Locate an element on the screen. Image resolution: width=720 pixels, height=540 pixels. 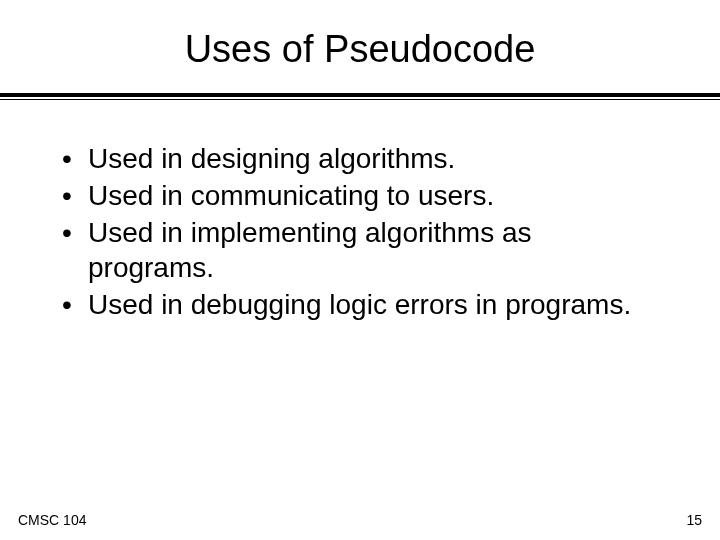
footer-page-number: 15 is located at coordinates (694, 520).